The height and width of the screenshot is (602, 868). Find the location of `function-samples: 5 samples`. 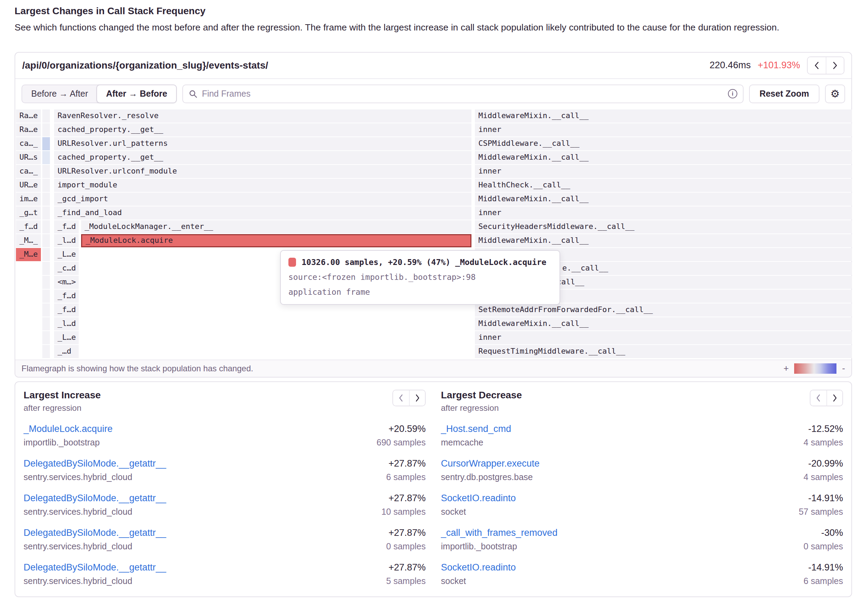

function-samples: 5 samples is located at coordinates (406, 581).